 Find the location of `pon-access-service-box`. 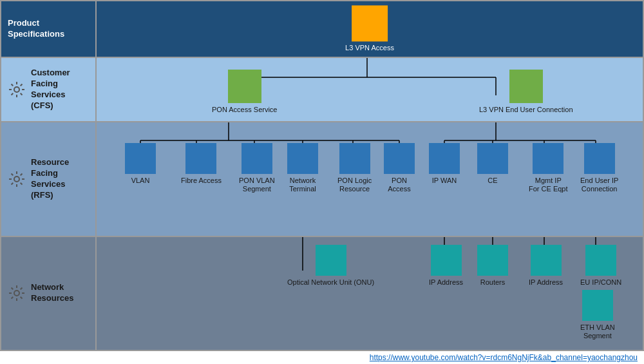

pon-access-service-box is located at coordinates (245, 86).